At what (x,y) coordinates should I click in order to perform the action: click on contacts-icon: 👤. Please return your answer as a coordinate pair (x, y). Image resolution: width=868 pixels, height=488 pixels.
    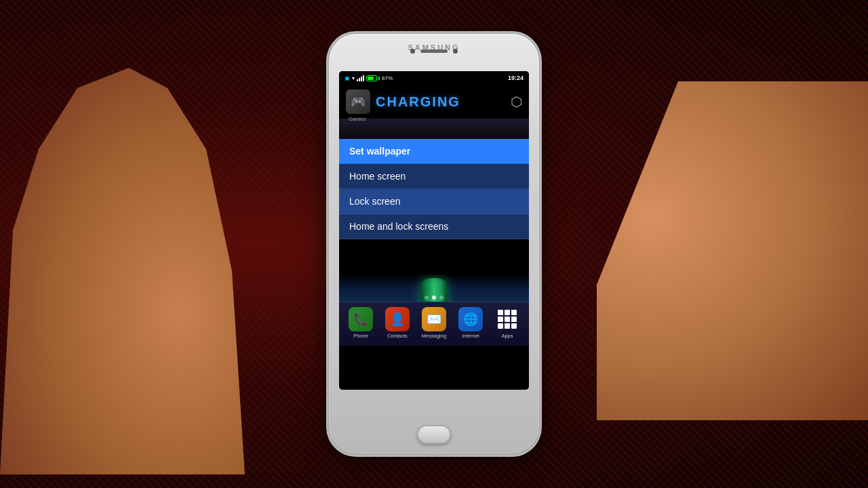
    Looking at the image, I should click on (397, 319).